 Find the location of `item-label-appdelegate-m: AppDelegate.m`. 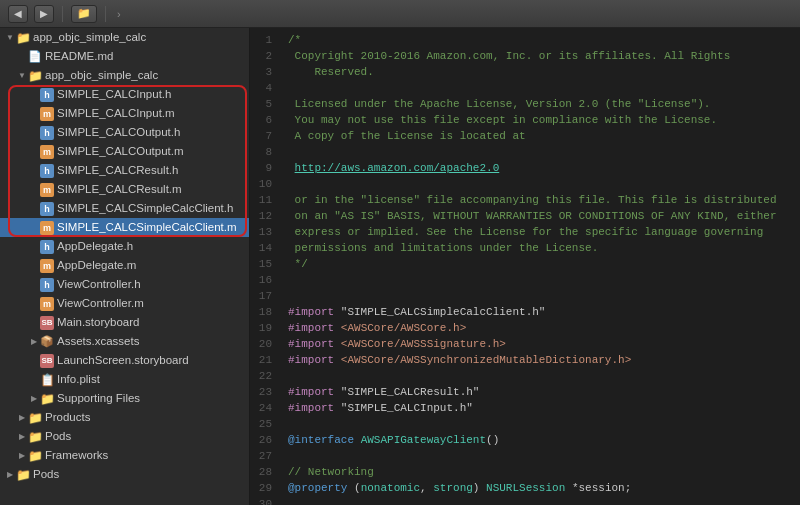

item-label-appdelegate-m: AppDelegate.m is located at coordinates (153, 266).